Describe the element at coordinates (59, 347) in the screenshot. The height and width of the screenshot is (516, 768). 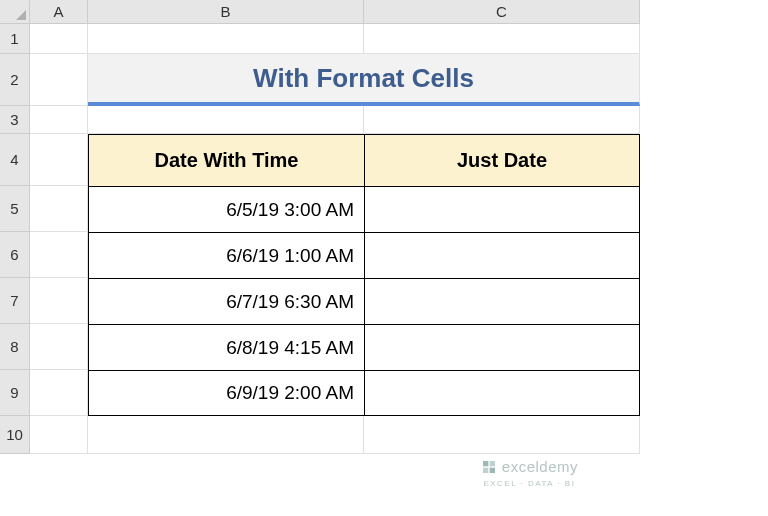
I see `cell-A8` at that location.